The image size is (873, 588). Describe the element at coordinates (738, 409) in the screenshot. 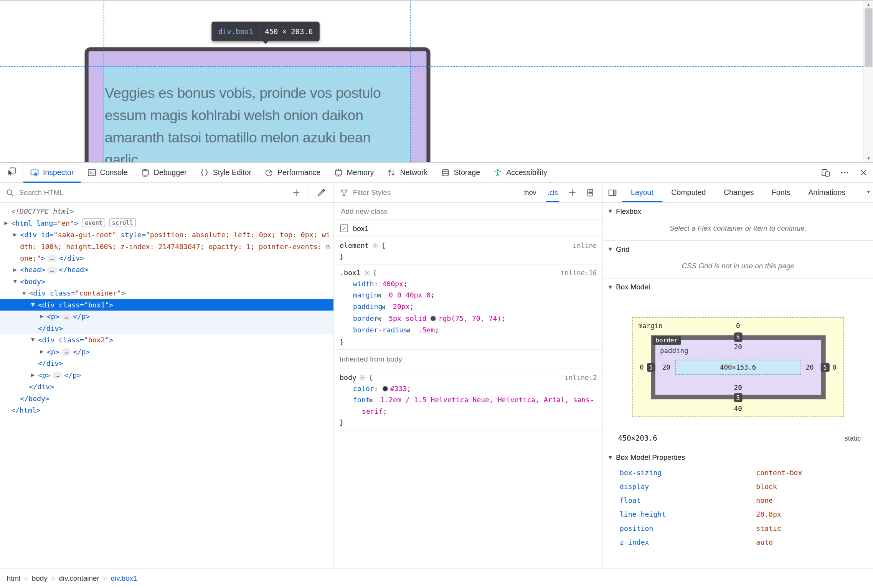

I see `margin-bottom-value: 40` at that location.